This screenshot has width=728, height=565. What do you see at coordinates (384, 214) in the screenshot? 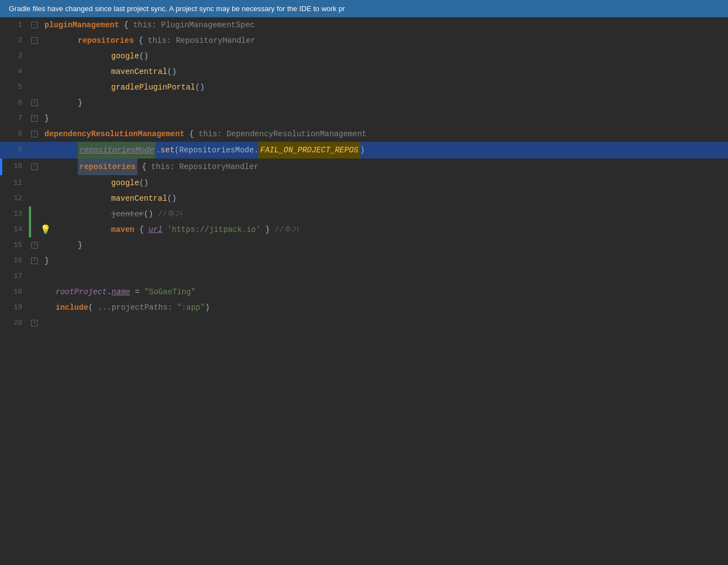
I see `code-content: jcenter() //추가` at bounding box center [384, 214].